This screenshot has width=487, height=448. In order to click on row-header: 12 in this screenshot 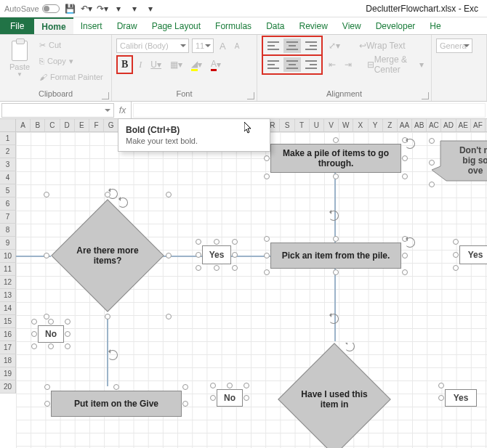, I will do `click(8, 282)`.